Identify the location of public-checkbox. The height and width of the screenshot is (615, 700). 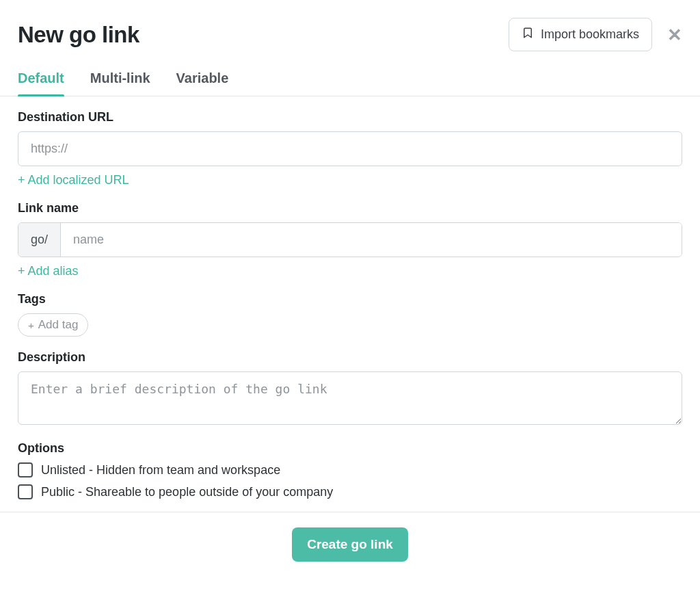
(25, 492).